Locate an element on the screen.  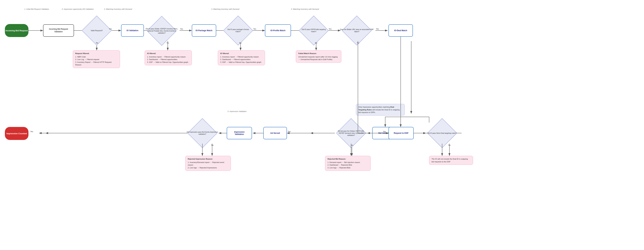
does-bidder-pmp-container: Does the Bidder URL have an associated P… is located at coordinates (357, 30).